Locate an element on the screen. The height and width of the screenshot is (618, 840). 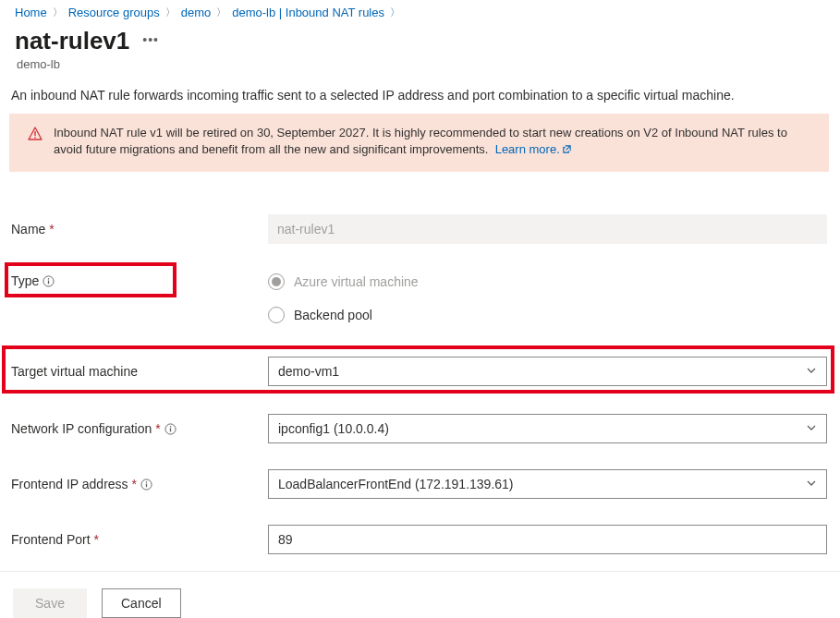
save-button: Save is located at coordinates (50, 603).